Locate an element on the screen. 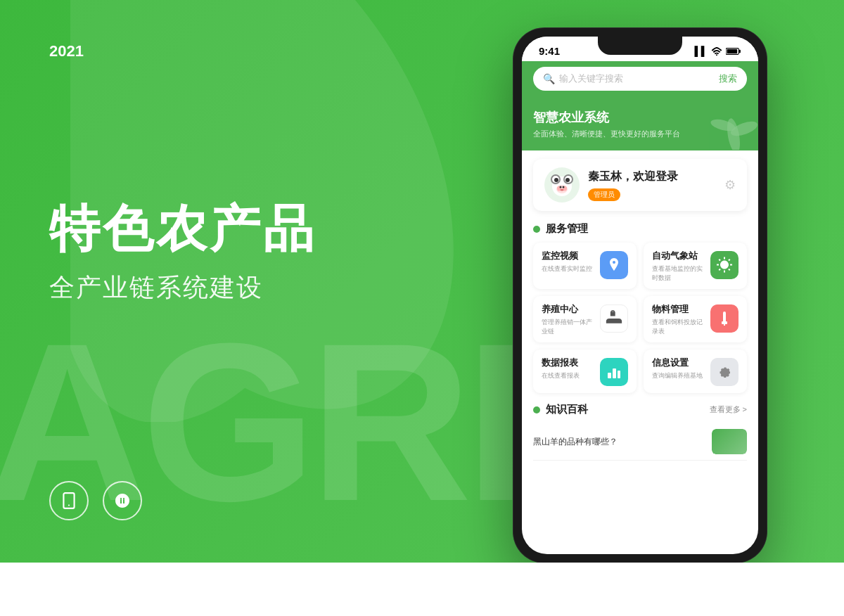 The height and width of the screenshot is (616, 844). search-input-row: 🔍 输入关键字搜索 搜索 is located at coordinates (640, 79).